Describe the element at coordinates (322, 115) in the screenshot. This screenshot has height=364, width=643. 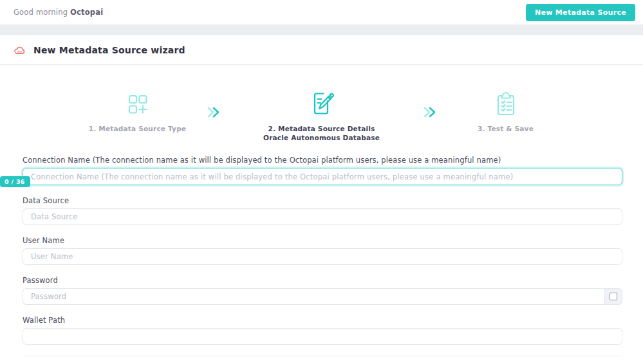
I see `wizard-step-metadata-source-details: 2. Metadata Source Details Oracle Autono…` at that location.